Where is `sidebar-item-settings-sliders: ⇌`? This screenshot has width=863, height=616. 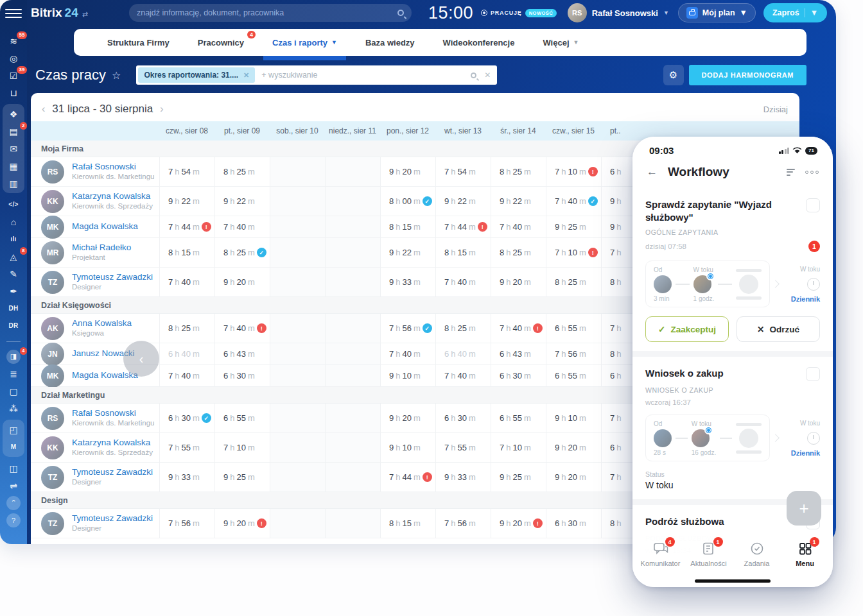
sidebar-item-settings-sliders: ⇌ is located at coordinates (13, 485).